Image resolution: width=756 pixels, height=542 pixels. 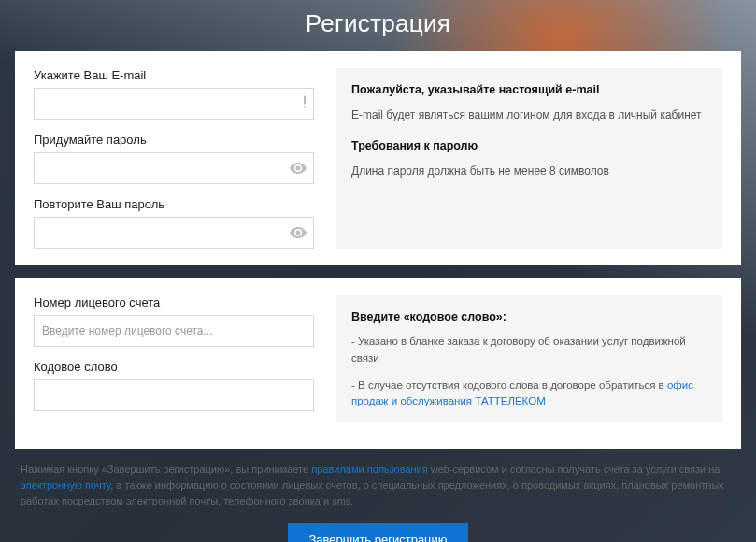 I want to click on legal-part3: , а также информацию о состоянии лицевых…, so click(x=372, y=493).